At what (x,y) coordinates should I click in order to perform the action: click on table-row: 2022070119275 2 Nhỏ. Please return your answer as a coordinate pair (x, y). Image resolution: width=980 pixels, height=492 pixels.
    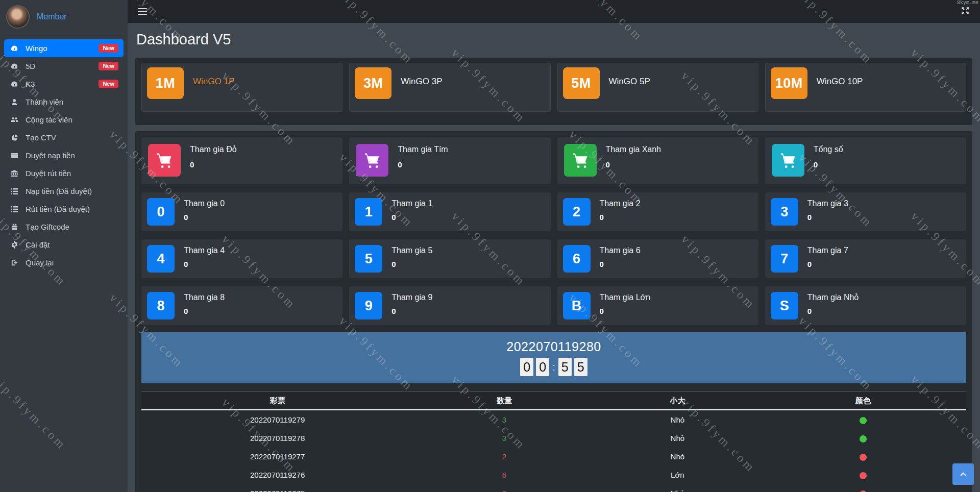
    Looking at the image, I should click on (554, 488).